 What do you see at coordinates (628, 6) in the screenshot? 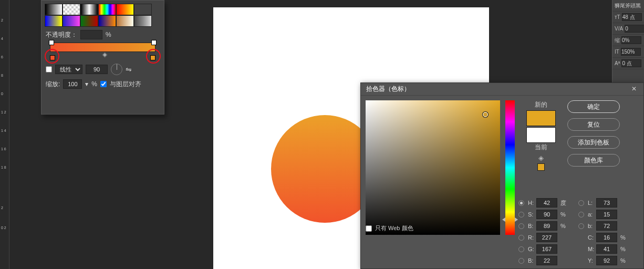
I see `font-family: 狮尾斧頭黑` at bounding box center [628, 6].